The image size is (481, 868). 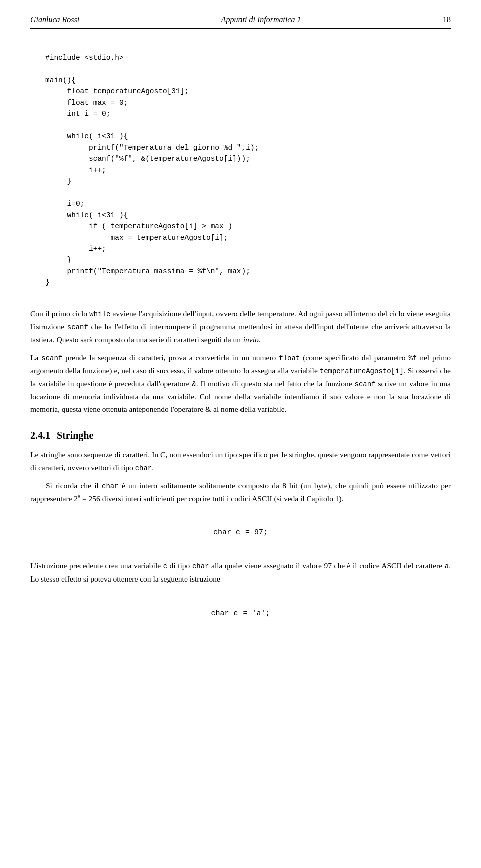 What do you see at coordinates (241, 572) in the screenshot?
I see `paragraph-stringhe-3: L'istruzione precedente crea una variabi…` at bounding box center [241, 572].